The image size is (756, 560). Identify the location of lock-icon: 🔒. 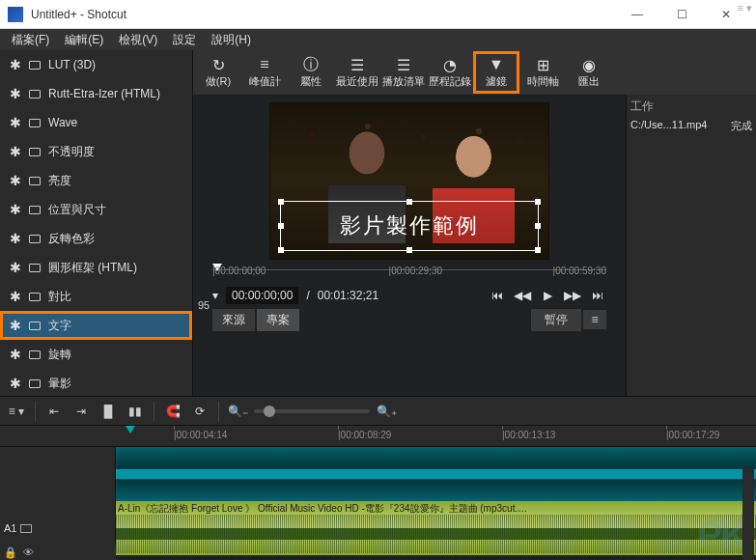
(11, 552).